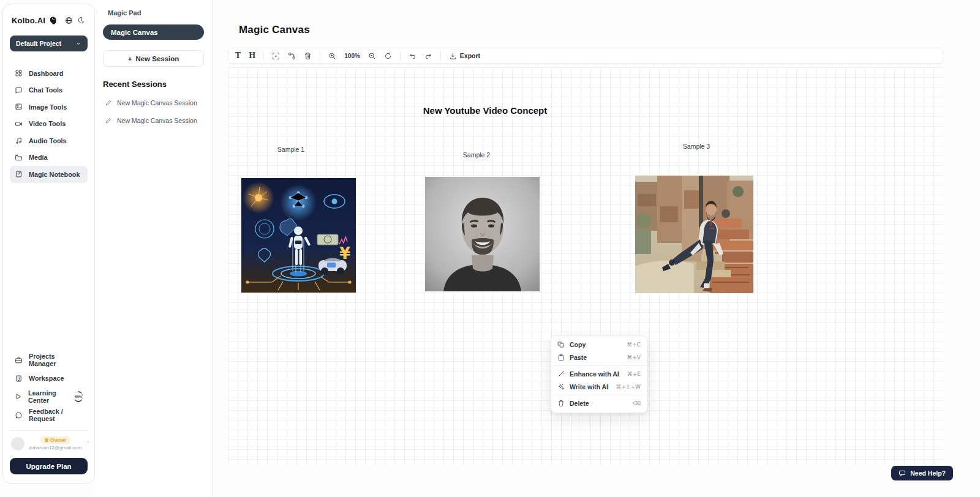 Image resolution: width=980 pixels, height=497 pixels. What do you see at coordinates (49, 91) in the screenshot?
I see `sidebar-item-chat-tools: Chat Tools` at bounding box center [49, 91].